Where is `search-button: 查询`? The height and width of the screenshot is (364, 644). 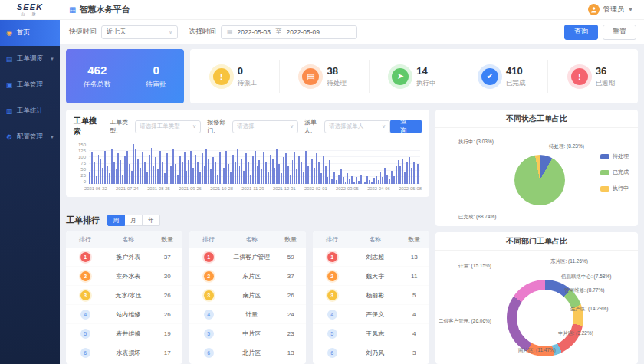
search-button: 查询 is located at coordinates (581, 32).